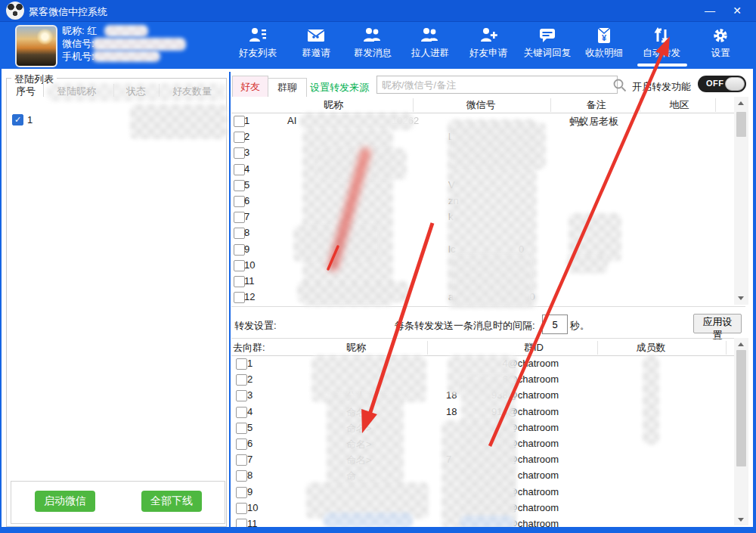  What do you see at coordinates (741, 432) in the screenshot?
I see `group-table-scrollbar` at bounding box center [741, 432].